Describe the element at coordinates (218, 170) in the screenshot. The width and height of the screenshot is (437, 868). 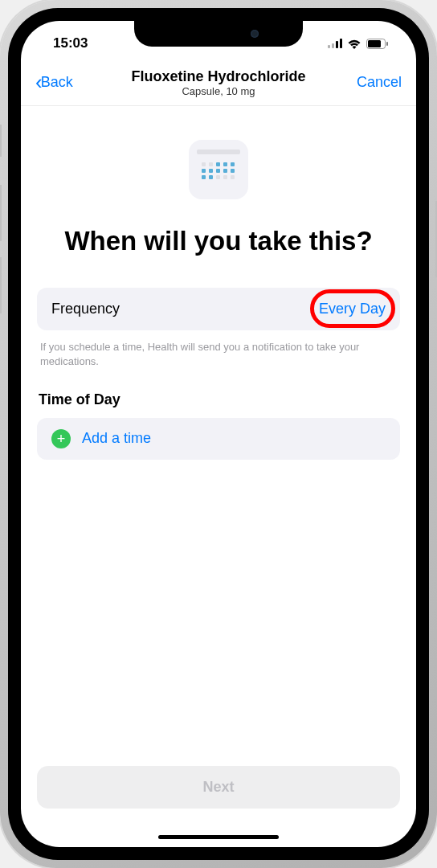
I see `calendar-icon` at that location.